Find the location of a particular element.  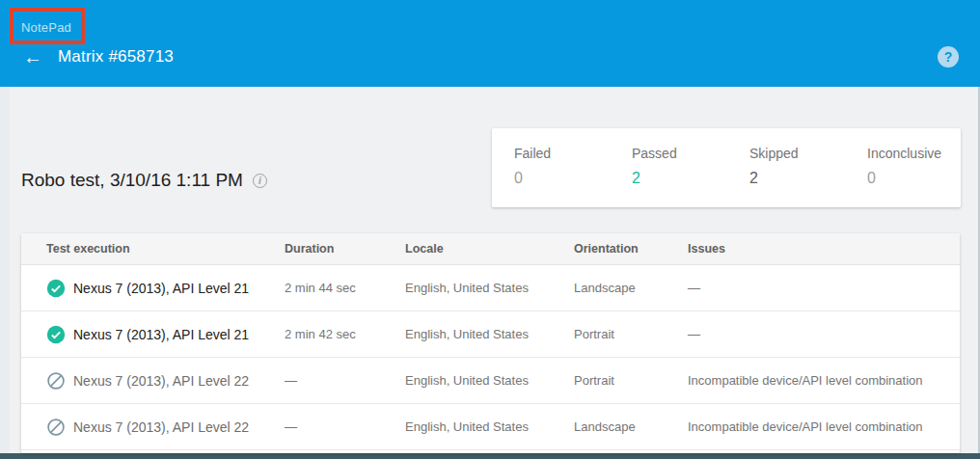

page-title: Matrix #658713 is located at coordinates (116, 57).